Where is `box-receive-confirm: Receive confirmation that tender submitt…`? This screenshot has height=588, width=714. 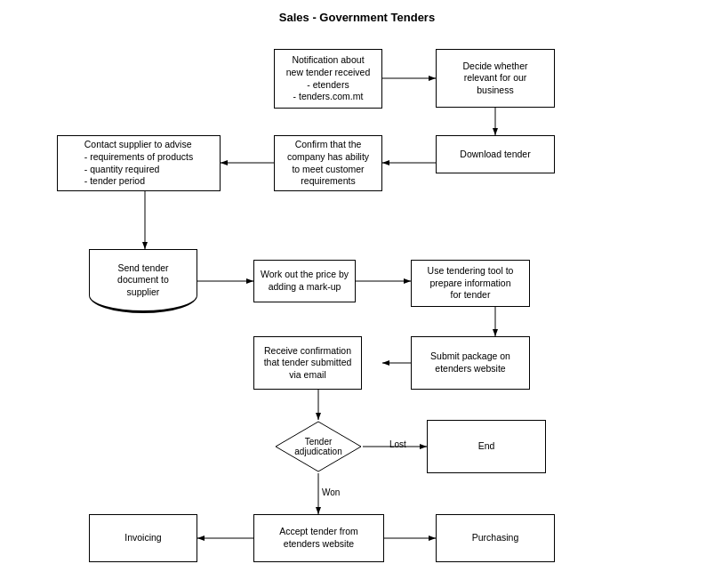 box-receive-confirm: Receive confirmation that tender submitt… is located at coordinates (308, 363).